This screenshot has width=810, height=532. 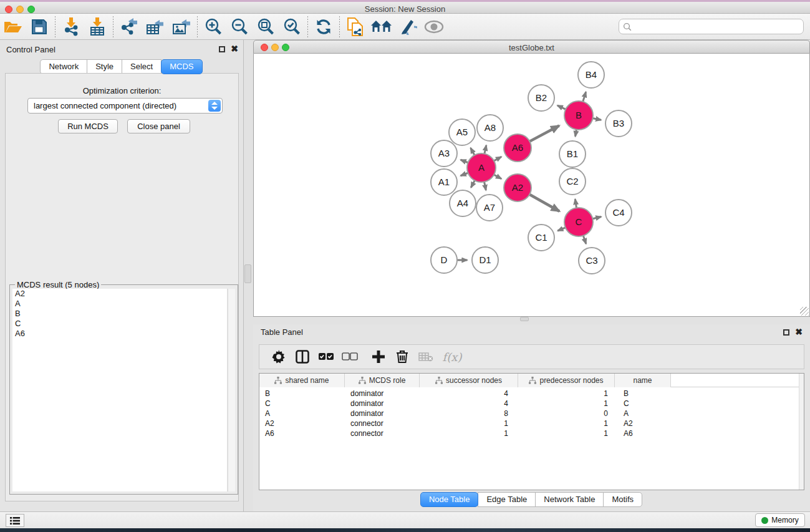 I want to click on node-label-C2: C2, so click(x=572, y=181).